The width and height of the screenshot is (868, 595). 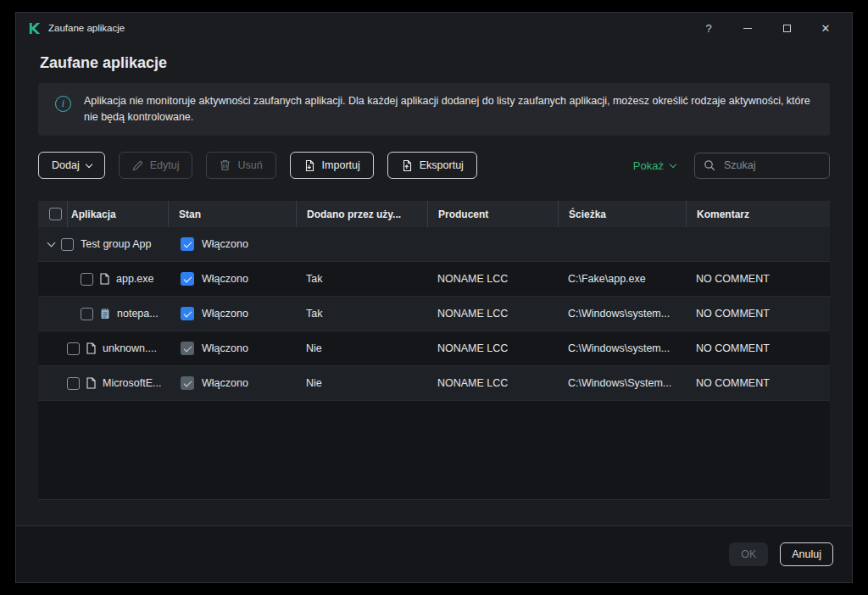 I want to click on path-cell: C:\Windows\System..., so click(x=622, y=383).